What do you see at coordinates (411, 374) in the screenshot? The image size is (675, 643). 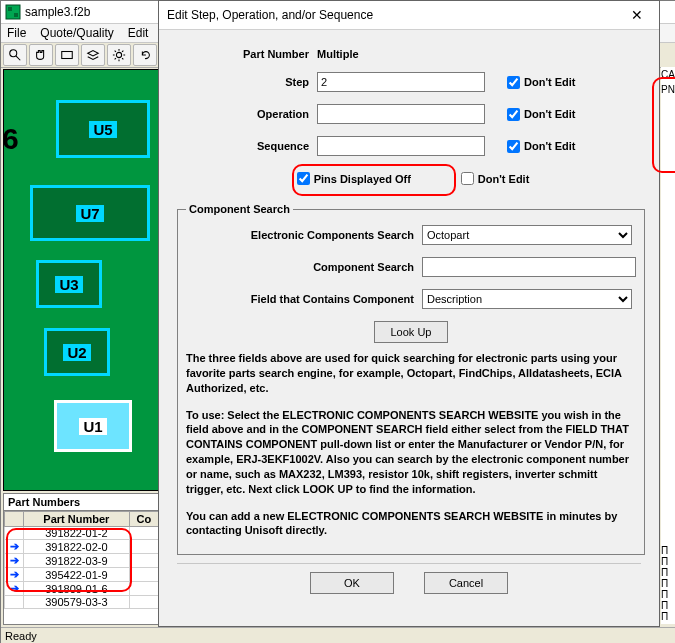 I see `help-paragraph-1: The three fields above are used for quic…` at bounding box center [411, 374].